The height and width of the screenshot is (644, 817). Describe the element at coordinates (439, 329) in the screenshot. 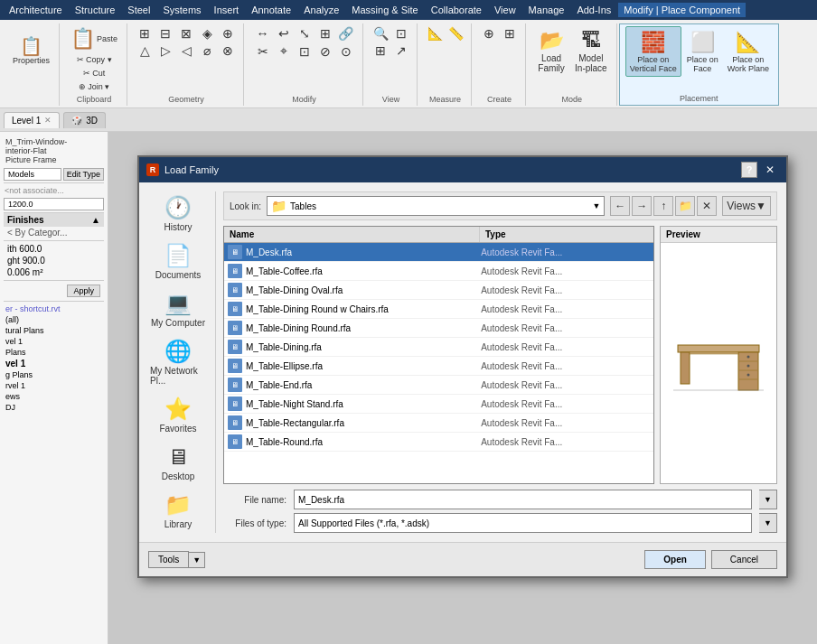

I see `file-row-4: 🖥 M_Table-Dining Round.rfa Autodesk Revi…` at that location.